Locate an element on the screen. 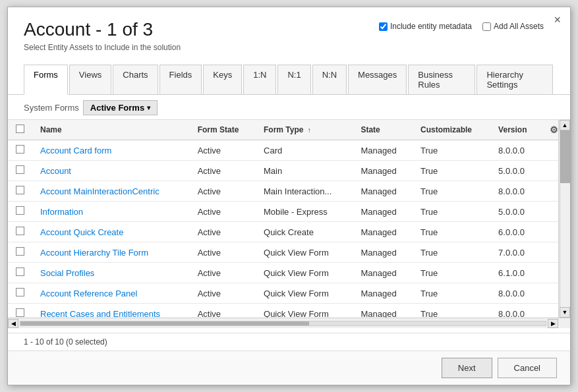 This screenshot has height=392, width=578. tab-keys: Keys is located at coordinates (223, 80).